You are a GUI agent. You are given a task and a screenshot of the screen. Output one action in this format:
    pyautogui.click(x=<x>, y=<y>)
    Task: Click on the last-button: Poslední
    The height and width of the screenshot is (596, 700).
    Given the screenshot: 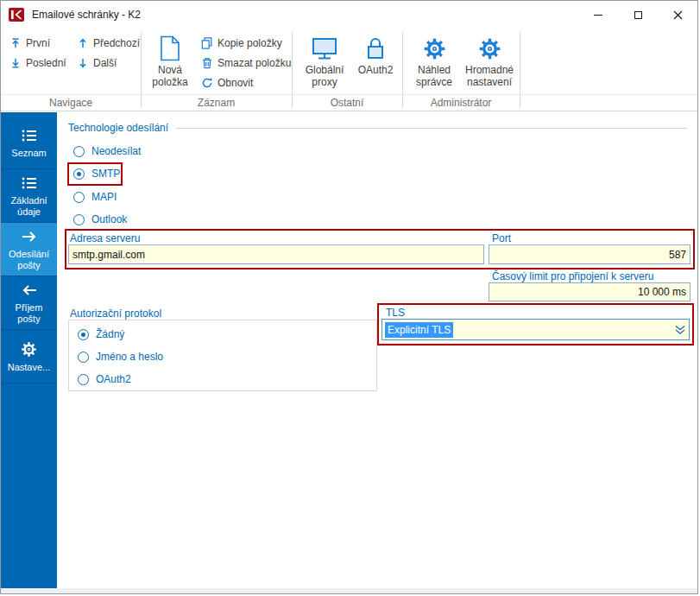 What is the action you would take?
    pyautogui.click(x=38, y=62)
    